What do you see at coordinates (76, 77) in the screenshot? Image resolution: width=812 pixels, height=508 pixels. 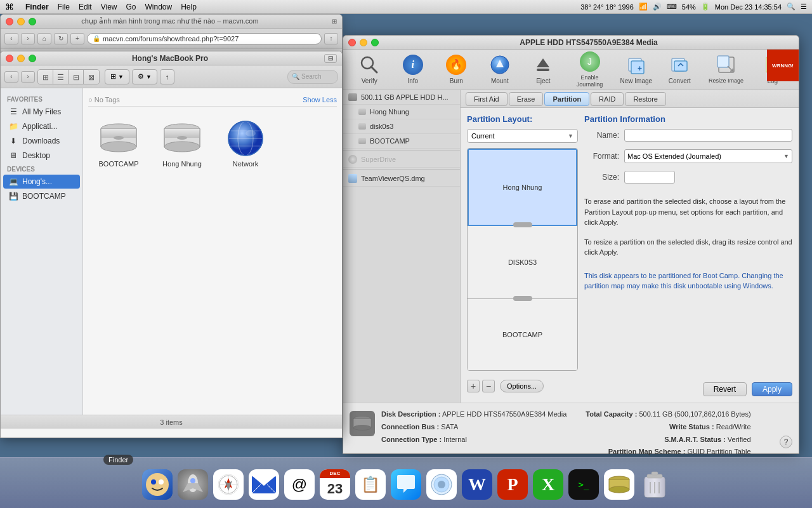 I see `column-view-button: ⊟` at bounding box center [76, 77].